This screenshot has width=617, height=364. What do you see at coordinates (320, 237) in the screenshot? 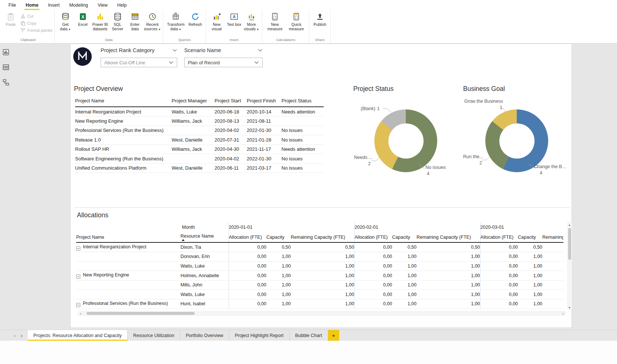
I see `matrix-column-header-row: Project Name Resource Name Allocation (F…` at bounding box center [320, 237].